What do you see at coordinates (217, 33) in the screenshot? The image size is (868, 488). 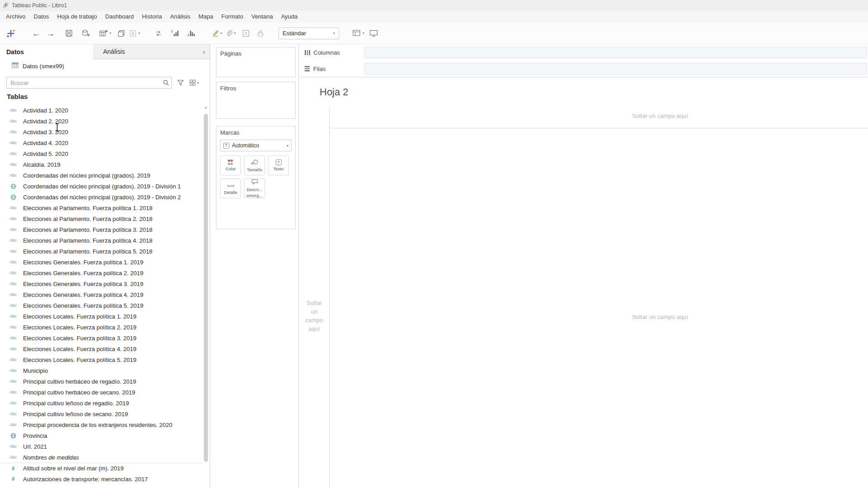 I see `highlight-icon: ▾` at bounding box center [217, 33].